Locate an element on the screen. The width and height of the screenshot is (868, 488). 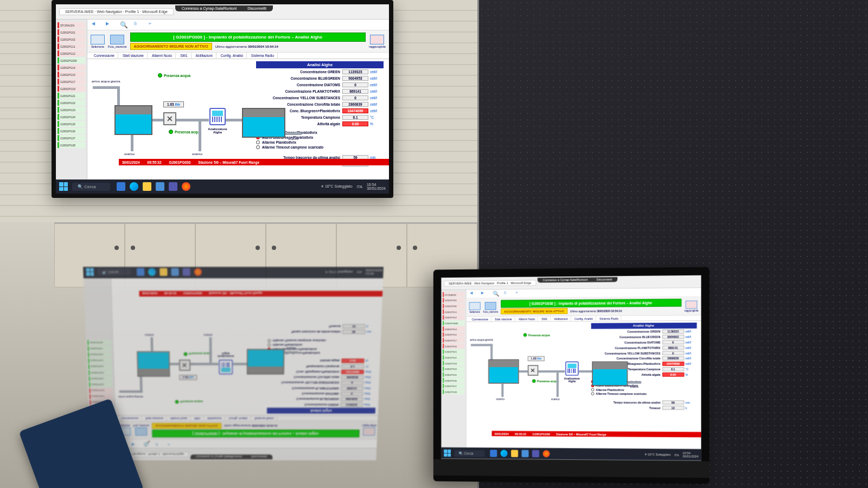
taskbar-search: 🔍 Cerca is located at coordinates (91, 187).